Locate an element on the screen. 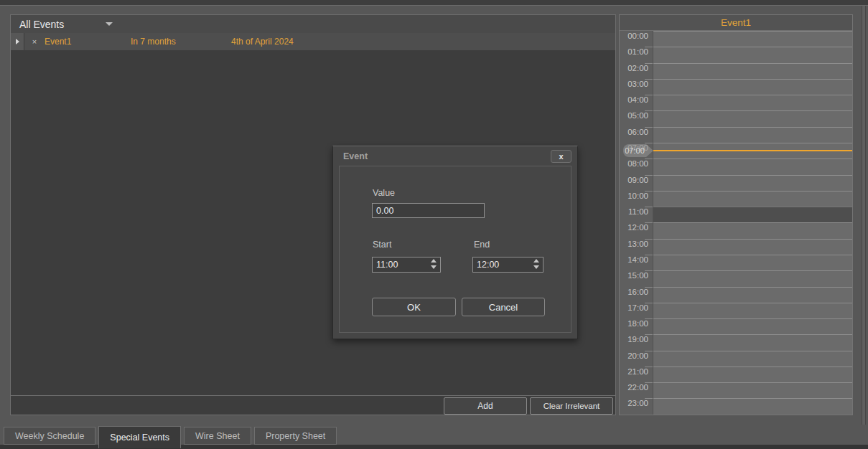 Image resolution: width=868 pixels, height=449 pixels. add-button: Add is located at coordinates (485, 406).